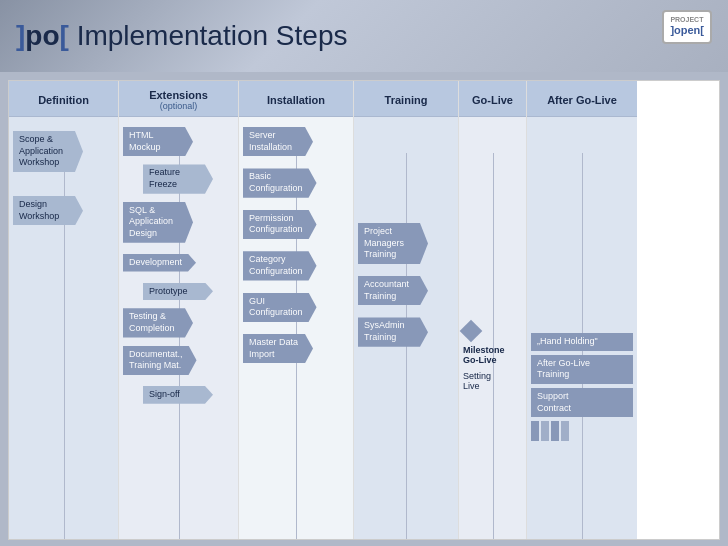 The image size is (728, 546). I want to click on item-support-contract: SupportContract, so click(582, 402).